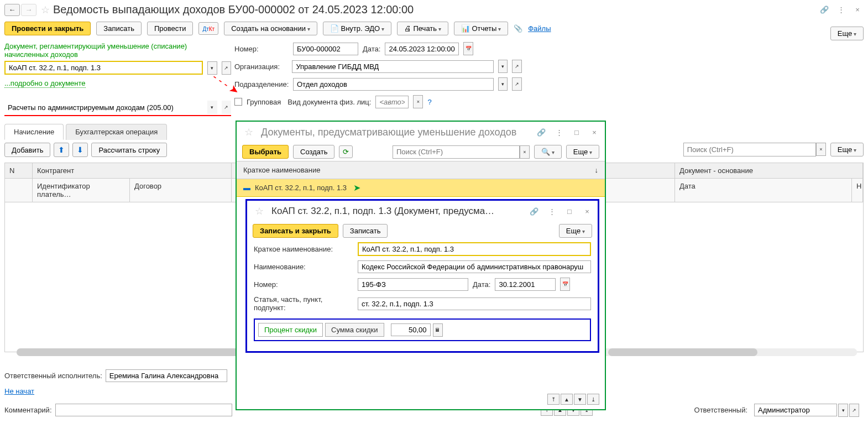  What do you see at coordinates (857, 10) in the screenshot?
I see `close-icon: ×` at bounding box center [857, 10].